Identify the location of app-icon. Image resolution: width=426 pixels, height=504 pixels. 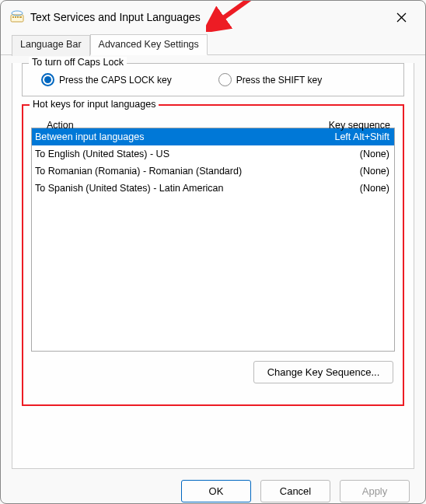
(17, 17).